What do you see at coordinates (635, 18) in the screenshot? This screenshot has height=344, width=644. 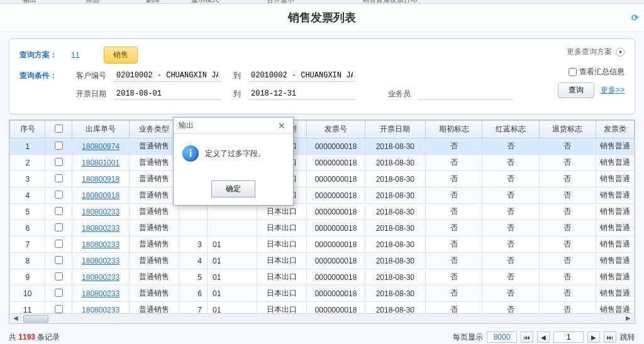 I see `refresh-icon: ⟳` at bounding box center [635, 18].